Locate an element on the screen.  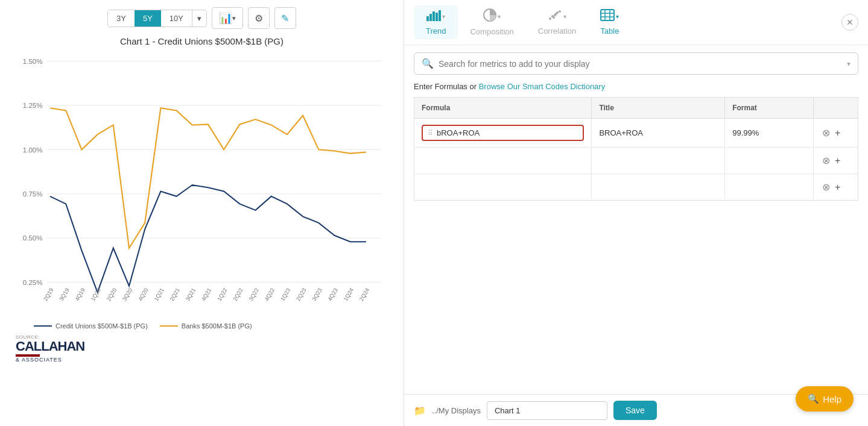
svg-text: 1Q20 is located at coordinates (95, 294).